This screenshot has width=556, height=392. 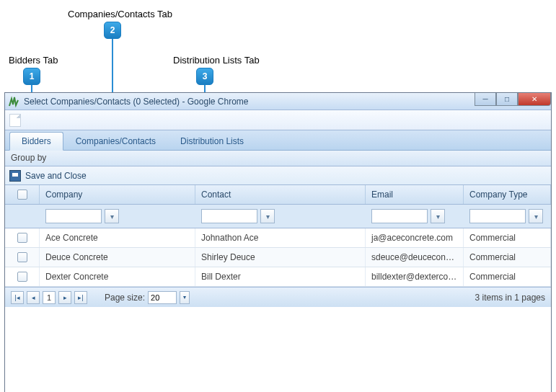 I want to click on pager-size-dropdown: ▾, so click(x=185, y=298).